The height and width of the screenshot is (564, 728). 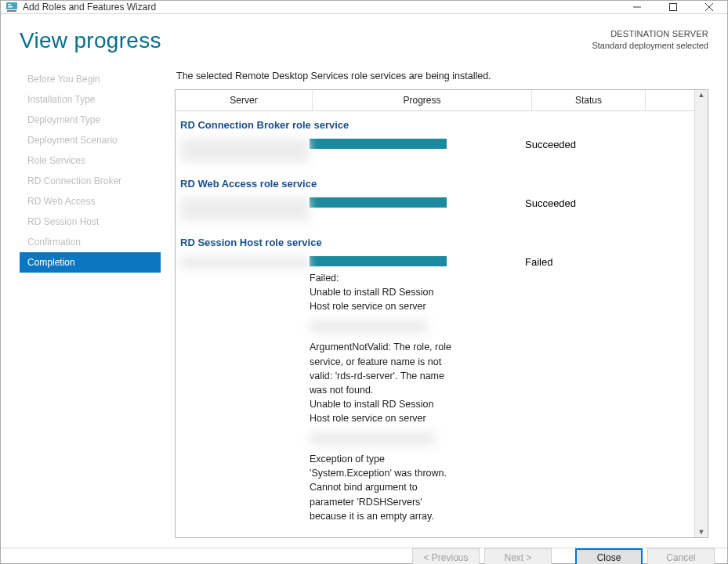 I want to click on titlebar: Add Roles and Features Wizard, so click(x=364, y=8).